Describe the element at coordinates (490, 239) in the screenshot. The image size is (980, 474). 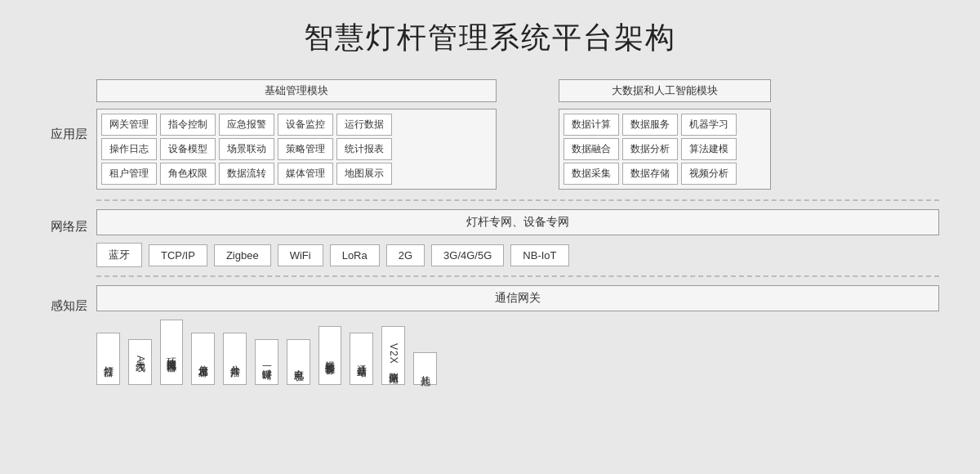
I see `network-layer-row: 网络层 灯杆专网、设备专网 蓝牙 TCP/IP Zigbee WiFi LoRa…` at that location.